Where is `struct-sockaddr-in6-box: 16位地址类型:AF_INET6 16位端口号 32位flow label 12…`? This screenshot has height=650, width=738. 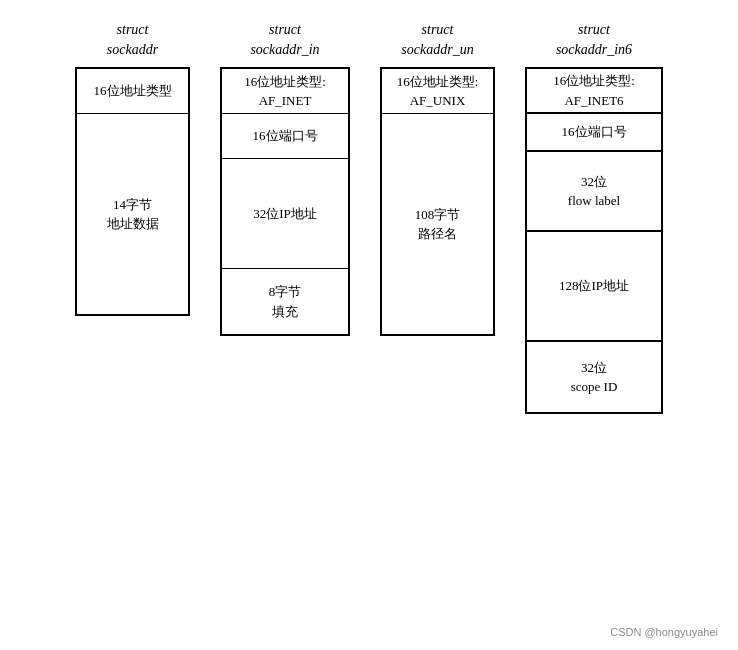
struct-sockaddr-in6-box: 16位地址类型:AF_INET6 16位端口号 32位flow label 12… is located at coordinates (594, 240).